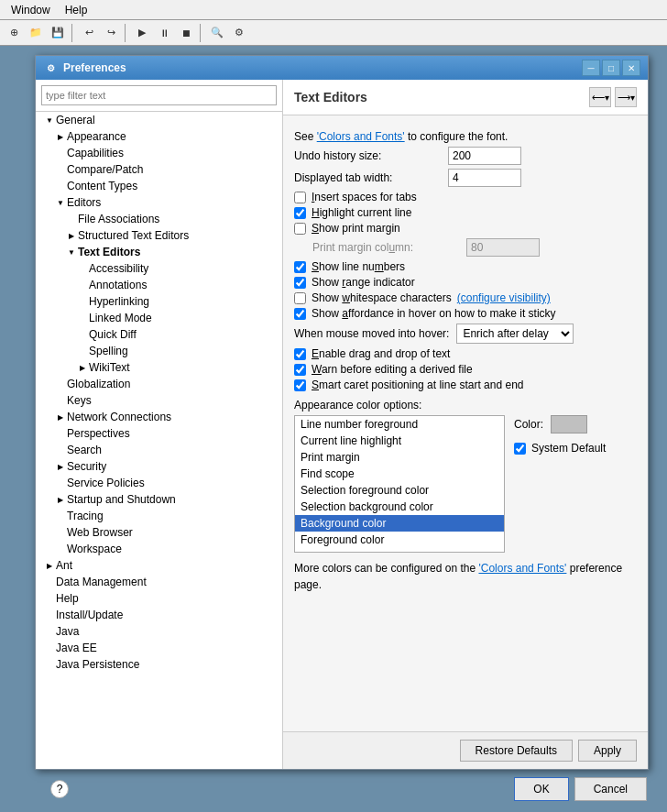 The height and width of the screenshot is (812, 667). I want to click on tree-item-32: Java EE, so click(159, 648).